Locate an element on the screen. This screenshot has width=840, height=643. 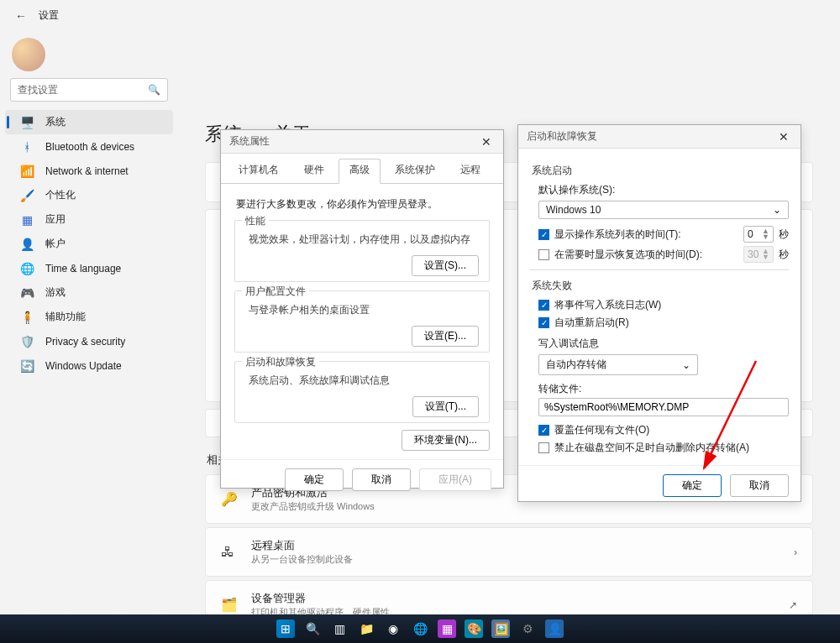
bluetooth-icon: ᚼ is located at coordinates (27, 147).